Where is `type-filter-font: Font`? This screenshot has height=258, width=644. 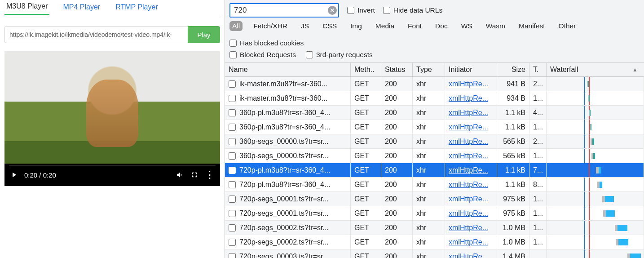 type-filter-font: Font is located at coordinates (415, 26).